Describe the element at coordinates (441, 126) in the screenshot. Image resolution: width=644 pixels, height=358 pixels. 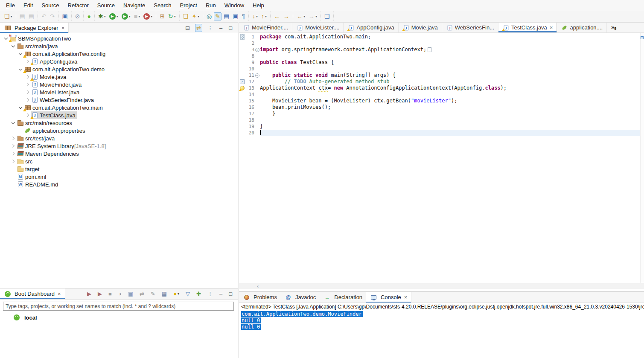
I see `code-line-19: 19}` at that location.